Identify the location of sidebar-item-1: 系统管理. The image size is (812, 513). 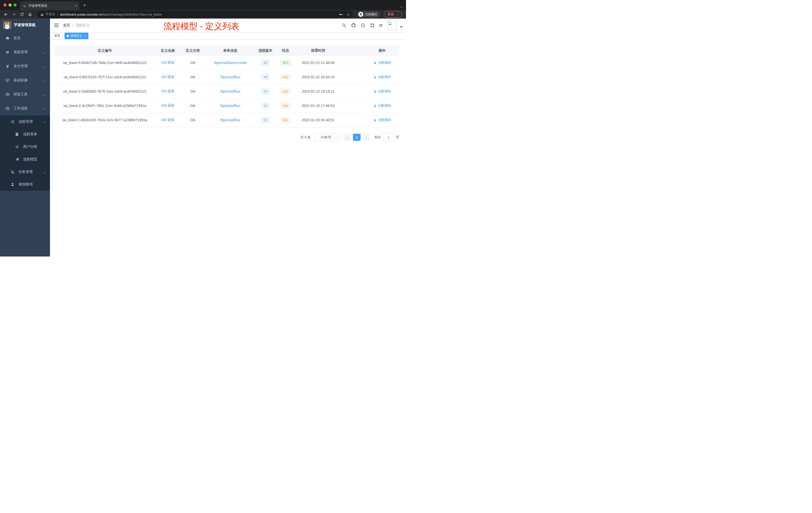
(25, 52).